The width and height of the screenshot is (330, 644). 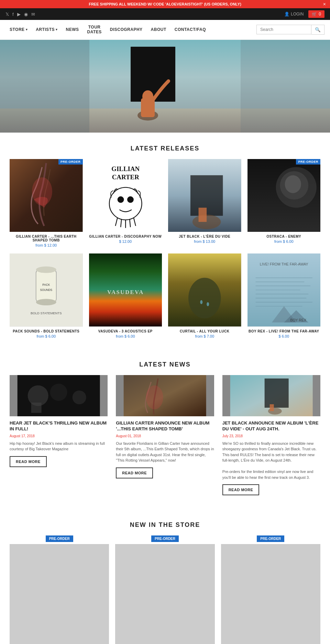 I want to click on news-title: GILLIAN CARTER ANNOUNCE NEW ALBUM '...TH…, so click(x=165, y=426).